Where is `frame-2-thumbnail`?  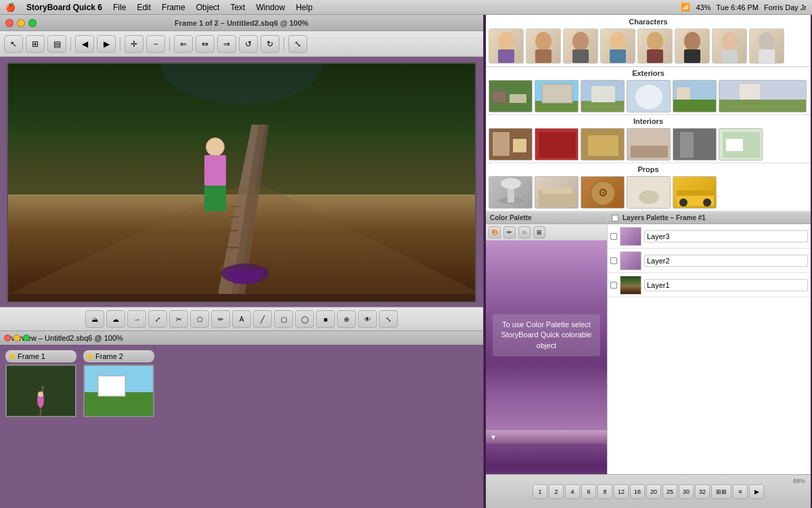 frame-2-thumbnail is located at coordinates (119, 391).